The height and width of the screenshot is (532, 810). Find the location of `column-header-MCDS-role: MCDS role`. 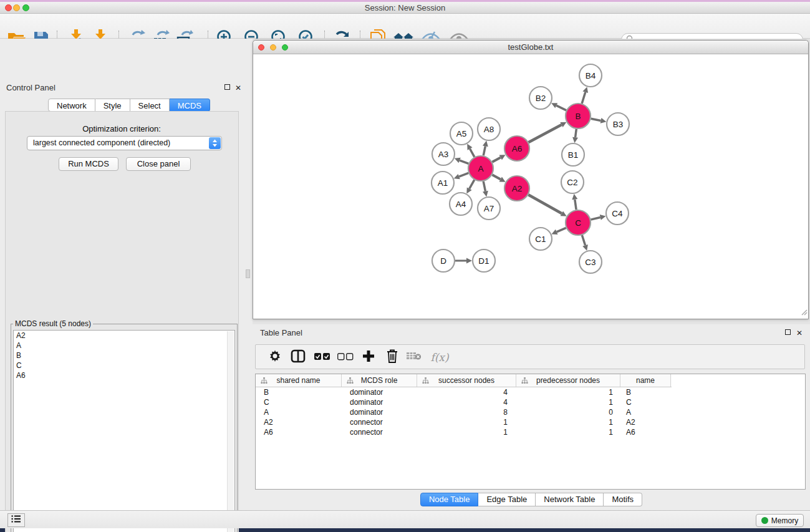

column-header-MCDS-role: MCDS role is located at coordinates (379, 380).